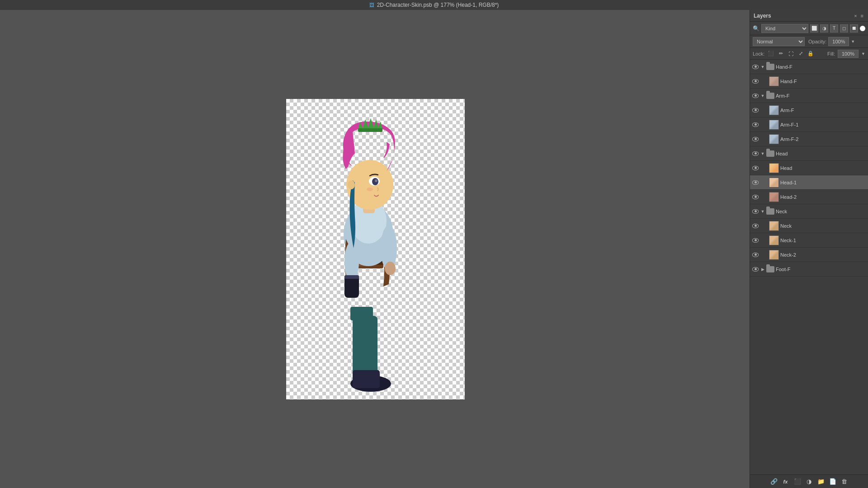 This screenshot has height=488, width=868. I want to click on layers-panel: Layers × ≡ 🔍 Kind ⬜ ◑ T ◻ 🔲 Normal Opaci…, so click(809, 249).